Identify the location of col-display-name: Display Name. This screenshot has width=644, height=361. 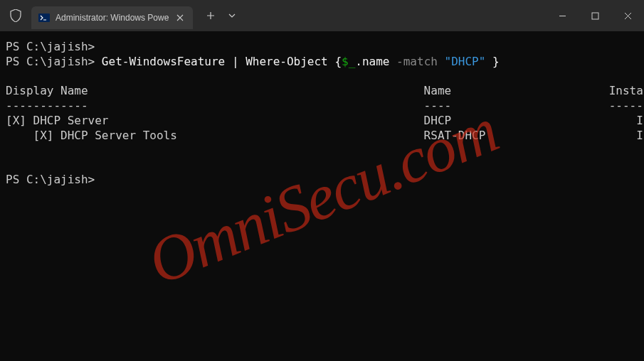
(215, 91).